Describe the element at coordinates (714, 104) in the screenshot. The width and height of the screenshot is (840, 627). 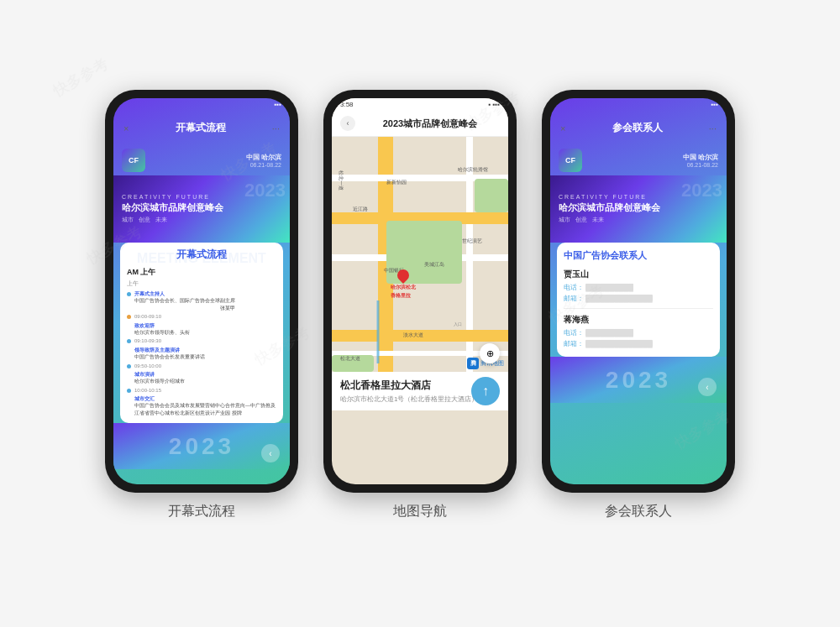
I see `contact-signal: ▪▪▪` at that location.